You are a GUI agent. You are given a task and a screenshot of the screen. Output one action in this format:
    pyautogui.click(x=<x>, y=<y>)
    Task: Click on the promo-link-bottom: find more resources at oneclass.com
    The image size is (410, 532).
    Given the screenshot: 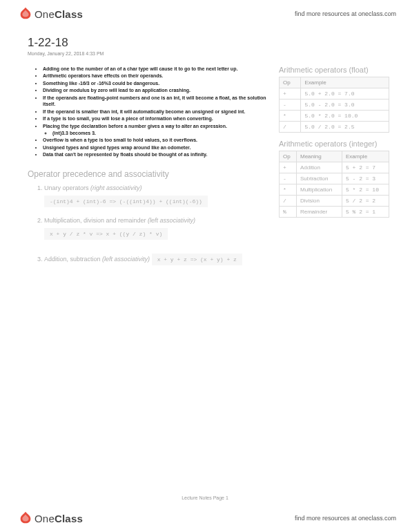 What is the action you would take?
    pyautogui.click(x=345, y=518)
    